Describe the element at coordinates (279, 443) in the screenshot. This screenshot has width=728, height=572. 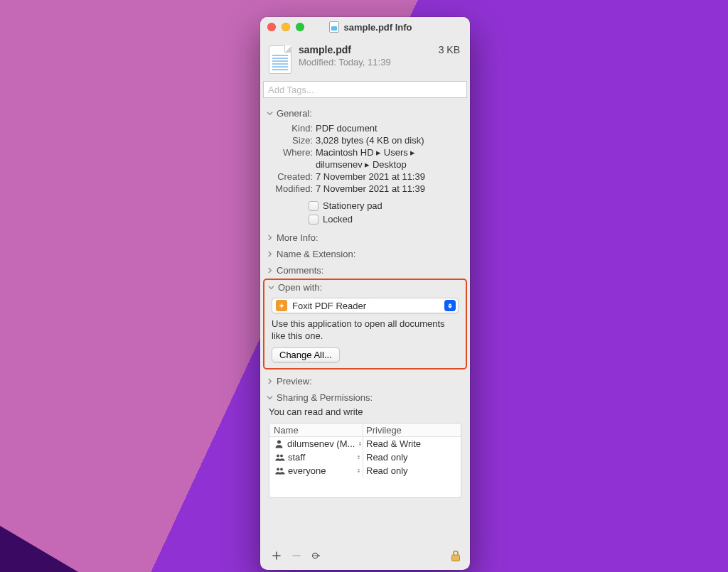
I see `person-icon` at that location.